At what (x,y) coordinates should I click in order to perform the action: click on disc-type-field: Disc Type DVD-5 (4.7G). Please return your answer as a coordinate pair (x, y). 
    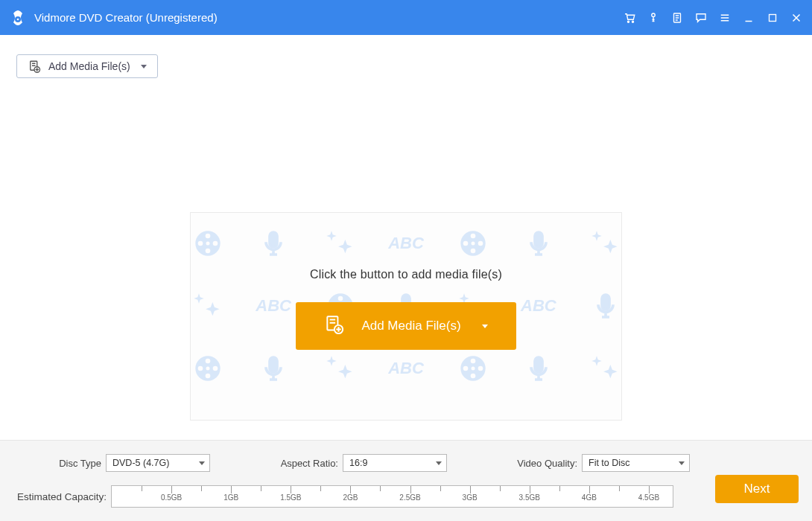
    Looking at the image, I should click on (112, 463).